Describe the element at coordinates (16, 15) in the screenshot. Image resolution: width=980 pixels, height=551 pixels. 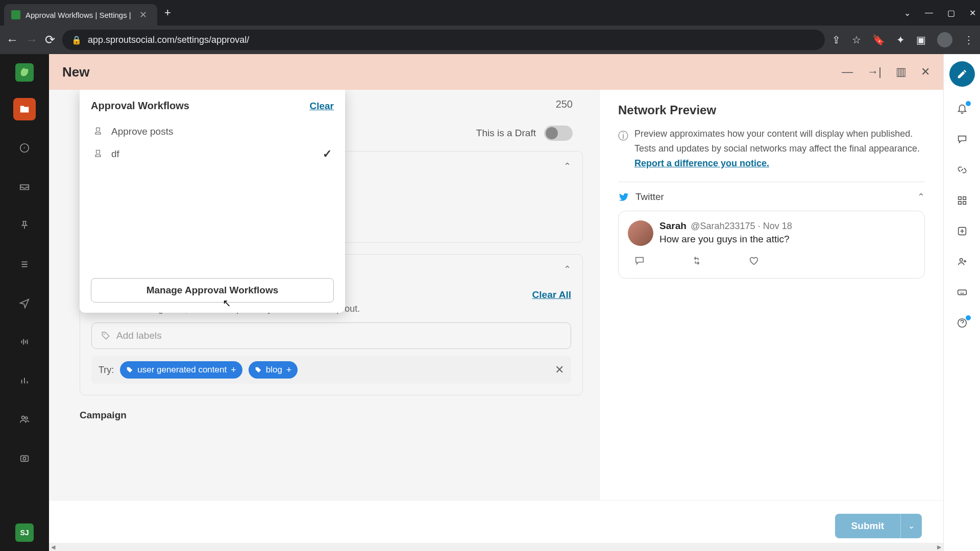
I see `favicon-icon` at that location.